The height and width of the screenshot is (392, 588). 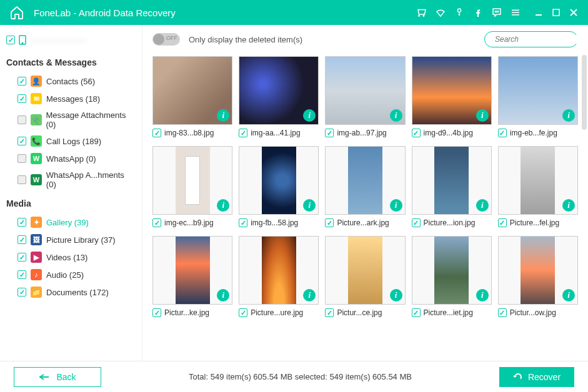 What do you see at coordinates (71, 240) in the screenshot?
I see `sidebar-item: 🖼Picture Library (37)` at bounding box center [71, 240].